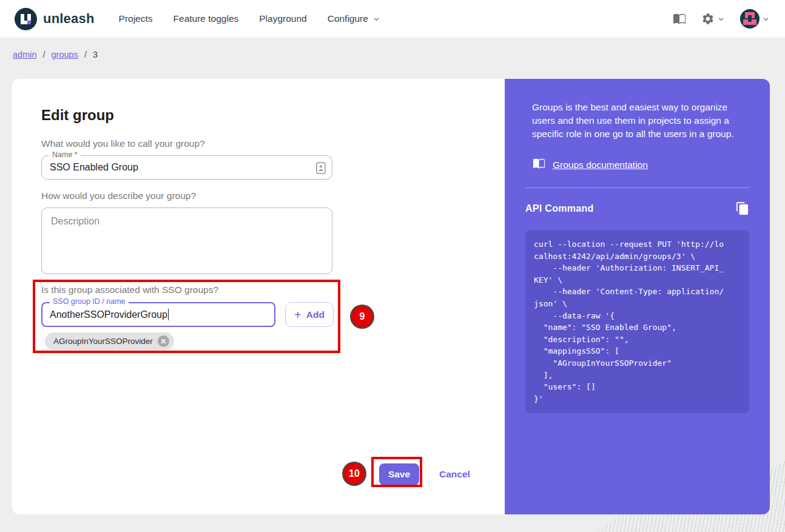 The width and height of the screenshot is (785, 532). What do you see at coordinates (206, 19) in the screenshot?
I see `nav-feature-toggles: Feature toggles` at bounding box center [206, 19].